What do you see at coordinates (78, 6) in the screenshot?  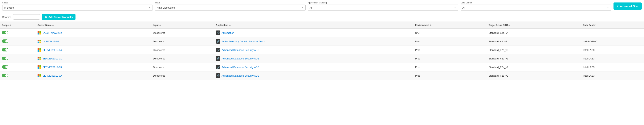 I see `scope-filter-group: Scope In Scope ✕` at bounding box center [78, 6].